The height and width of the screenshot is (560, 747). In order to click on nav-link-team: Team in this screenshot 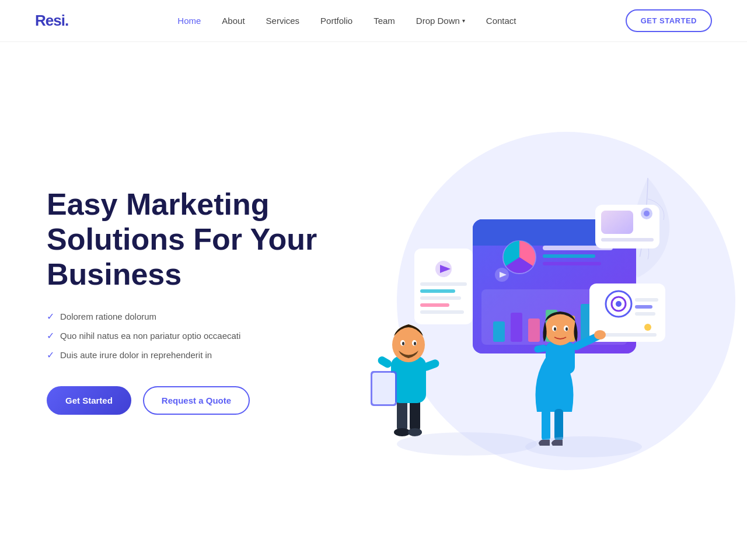, I will do `click(384, 21)`.